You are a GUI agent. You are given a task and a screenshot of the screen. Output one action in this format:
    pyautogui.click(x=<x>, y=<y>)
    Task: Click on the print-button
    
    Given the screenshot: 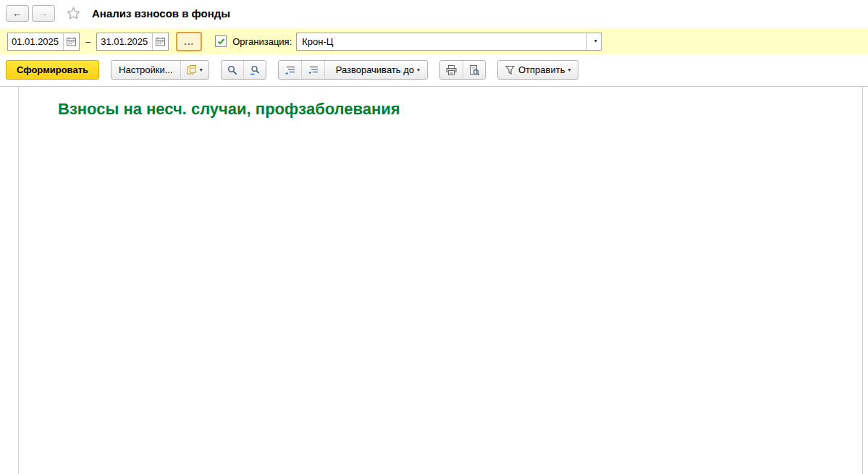 What is the action you would take?
    pyautogui.click(x=452, y=69)
    